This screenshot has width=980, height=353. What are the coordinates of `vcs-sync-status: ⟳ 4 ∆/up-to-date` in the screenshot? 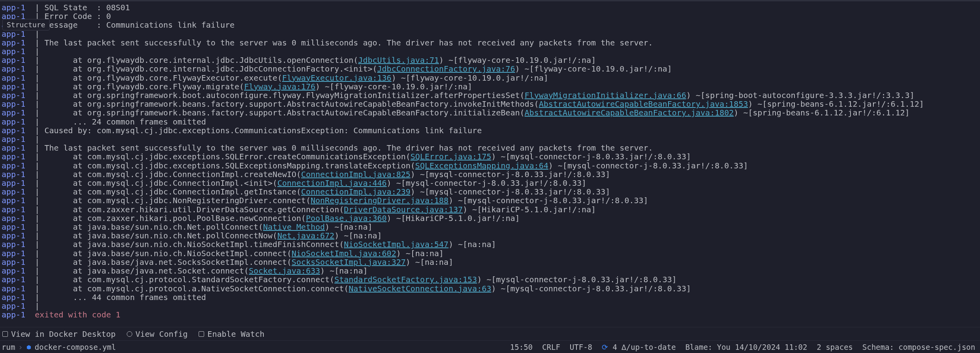 It's located at (639, 347).